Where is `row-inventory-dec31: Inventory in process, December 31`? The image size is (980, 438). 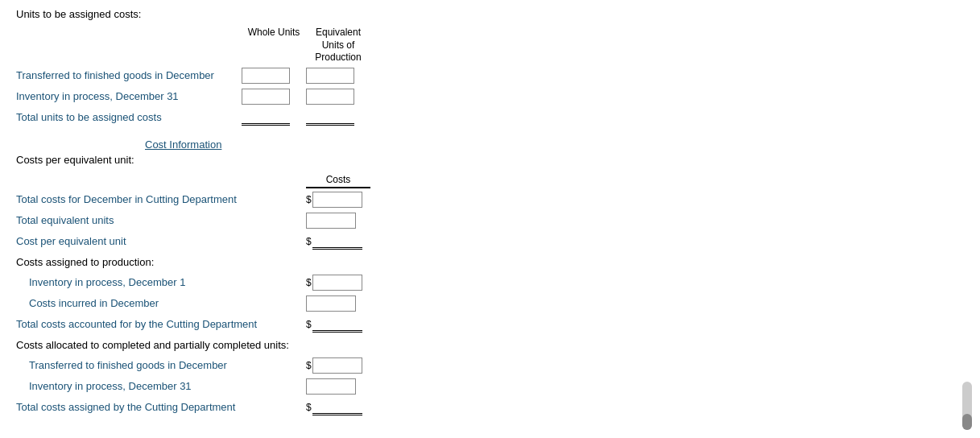 row-inventory-dec31: Inventory in process, December 31 is located at coordinates (298, 97).